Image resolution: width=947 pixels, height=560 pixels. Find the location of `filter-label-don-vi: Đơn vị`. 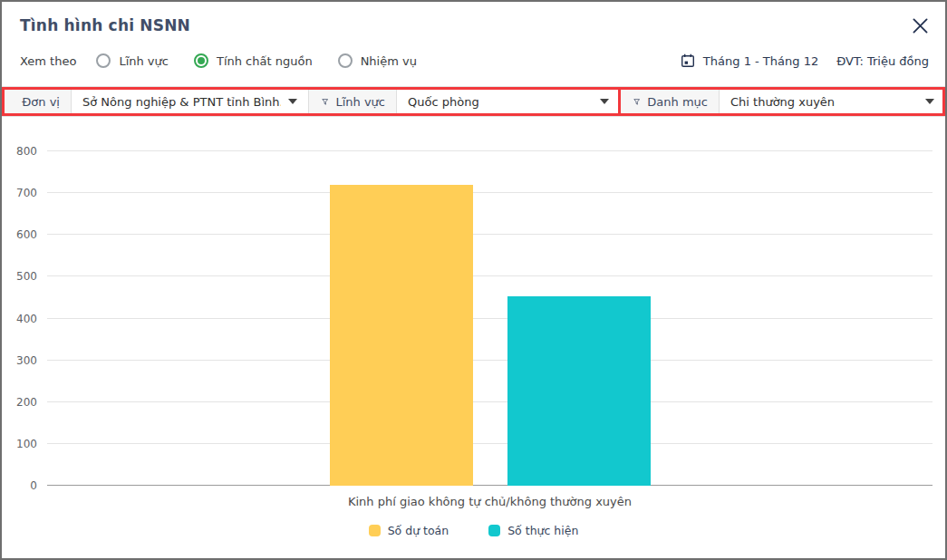

filter-label-don-vi: Đơn vị is located at coordinates (36, 101).